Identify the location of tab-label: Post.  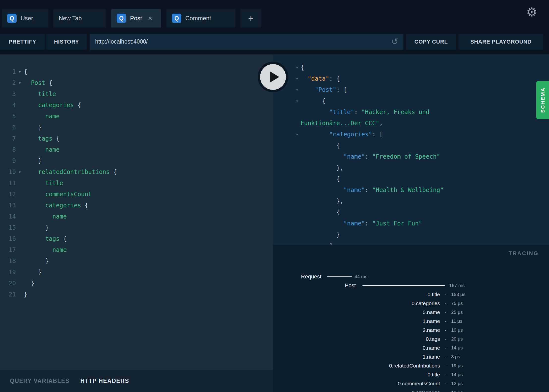
(136, 18).